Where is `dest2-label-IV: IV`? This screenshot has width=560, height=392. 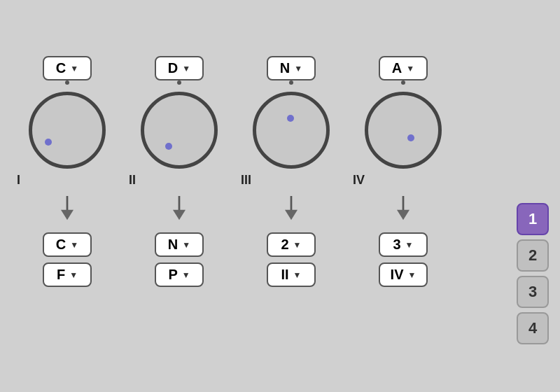
dest2-label-IV: IV is located at coordinates (398, 274).